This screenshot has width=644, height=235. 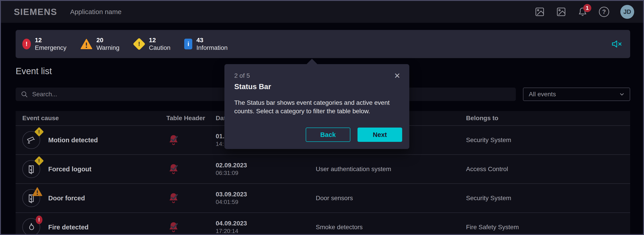 I want to click on event-cause-label: Fire detected, so click(x=68, y=227).